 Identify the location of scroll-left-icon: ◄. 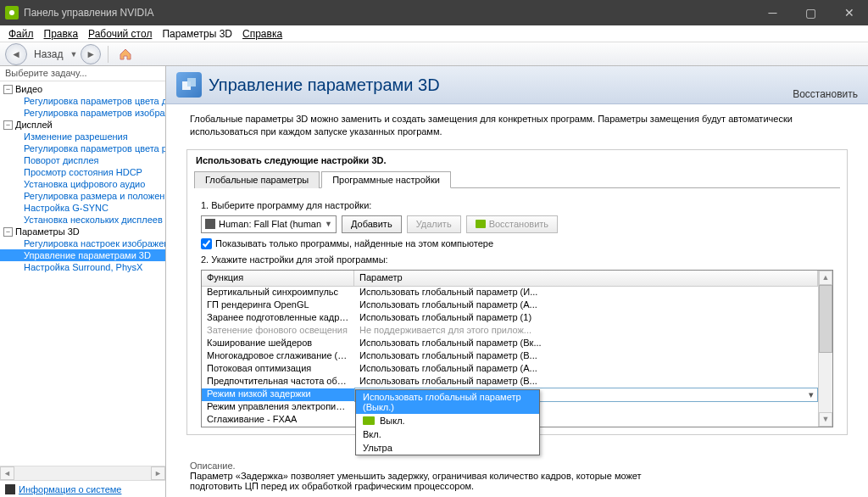
(7, 473).